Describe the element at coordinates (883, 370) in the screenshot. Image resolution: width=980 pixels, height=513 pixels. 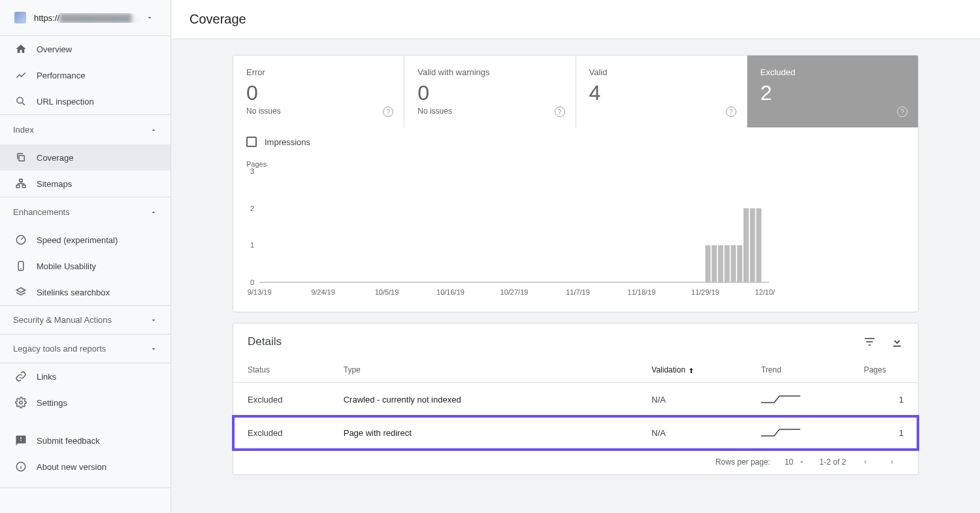
I see `col-pages: Pages` at that location.